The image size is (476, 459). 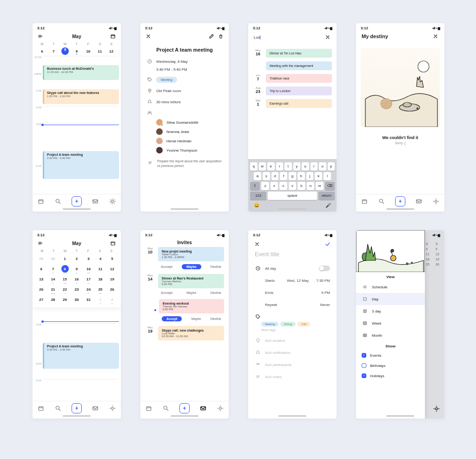 What do you see at coordinates (189, 132) in the screenshot?
I see `attendee: Nnenna Jioke` at bounding box center [189, 132].